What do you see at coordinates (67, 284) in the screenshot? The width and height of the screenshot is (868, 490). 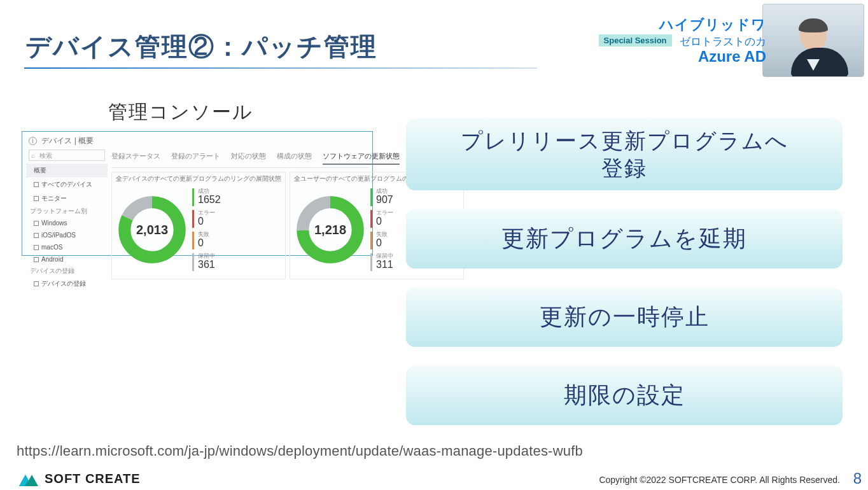 I see `sidebar-item: デバイスの登録` at bounding box center [67, 284].